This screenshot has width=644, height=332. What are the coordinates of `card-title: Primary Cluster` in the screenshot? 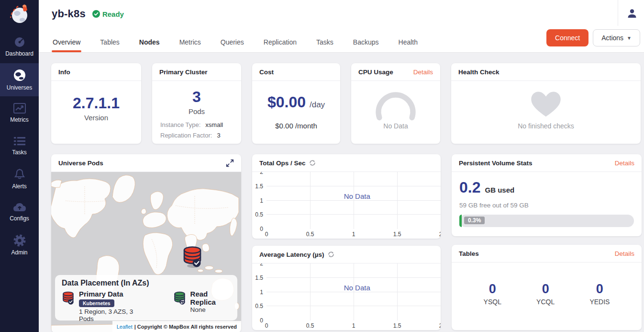 It's located at (184, 72).